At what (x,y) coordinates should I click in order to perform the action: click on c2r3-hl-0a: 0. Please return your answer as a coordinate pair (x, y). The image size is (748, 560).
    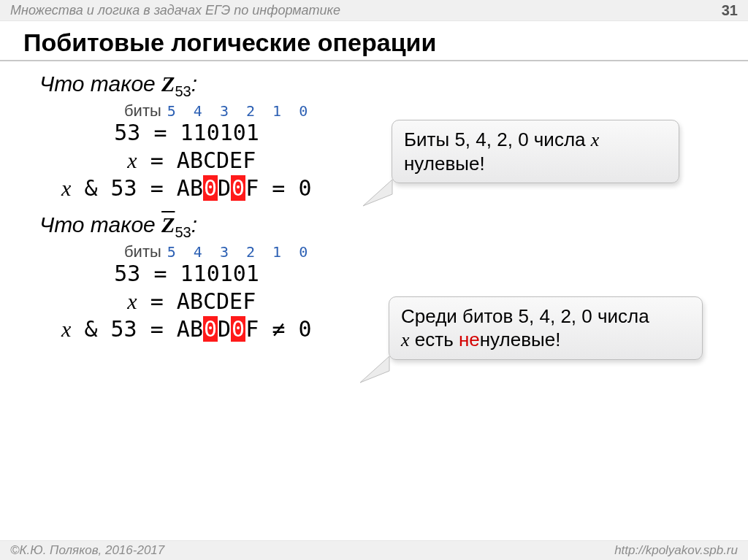
    Looking at the image, I should click on (210, 329).